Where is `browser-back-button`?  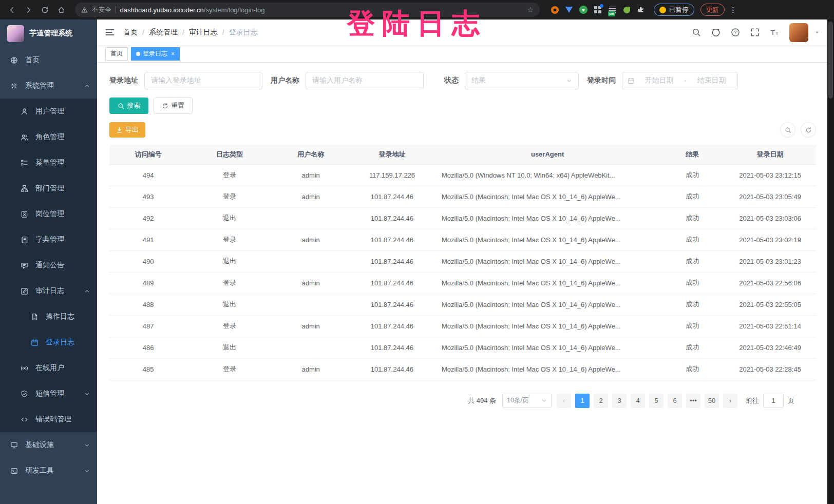 browser-back-button is located at coordinates (12, 10).